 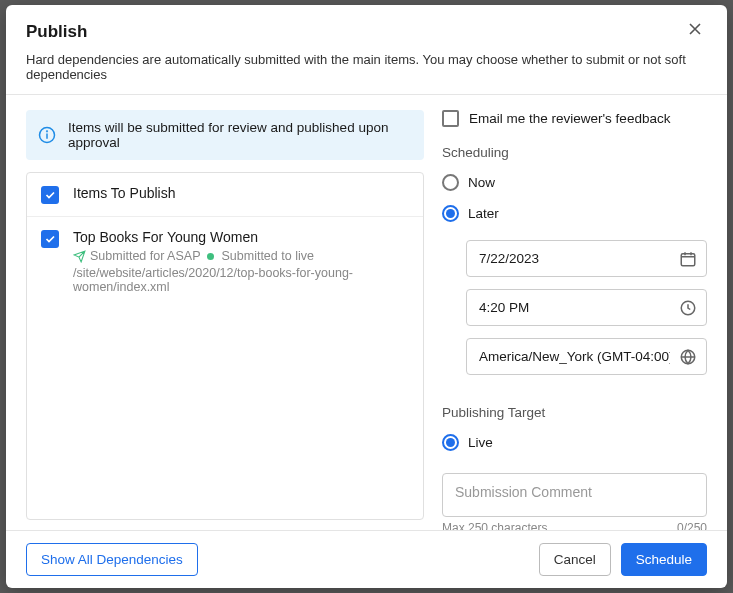 What do you see at coordinates (586, 356) in the screenshot?
I see `timezone-input` at bounding box center [586, 356].